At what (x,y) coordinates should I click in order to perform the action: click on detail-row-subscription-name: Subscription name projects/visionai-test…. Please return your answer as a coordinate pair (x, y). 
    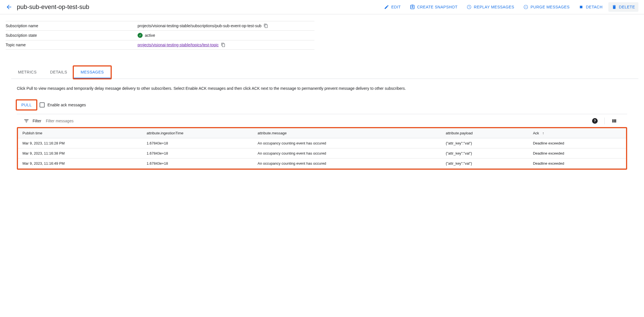
    Looking at the image, I should click on (160, 26).